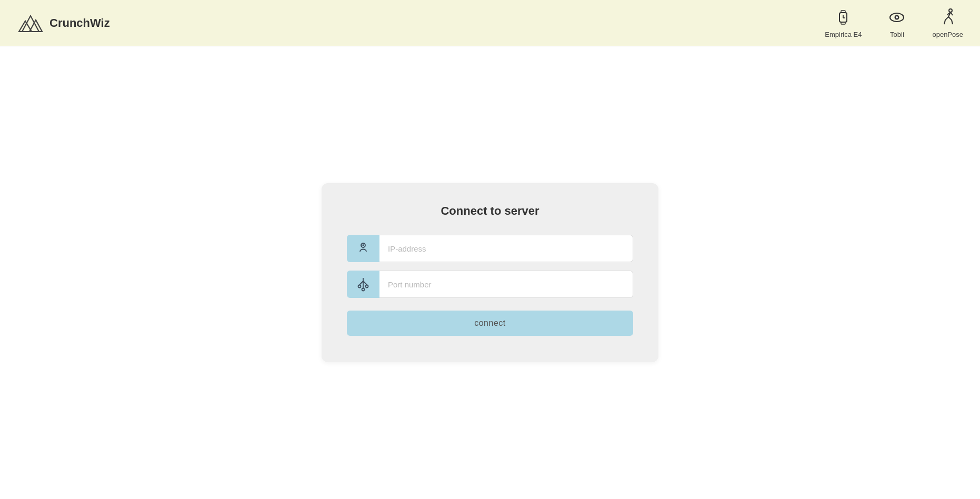 Image resolution: width=980 pixels, height=499 pixels. Describe the element at coordinates (948, 17) in the screenshot. I see `person-walking-icon` at that location.